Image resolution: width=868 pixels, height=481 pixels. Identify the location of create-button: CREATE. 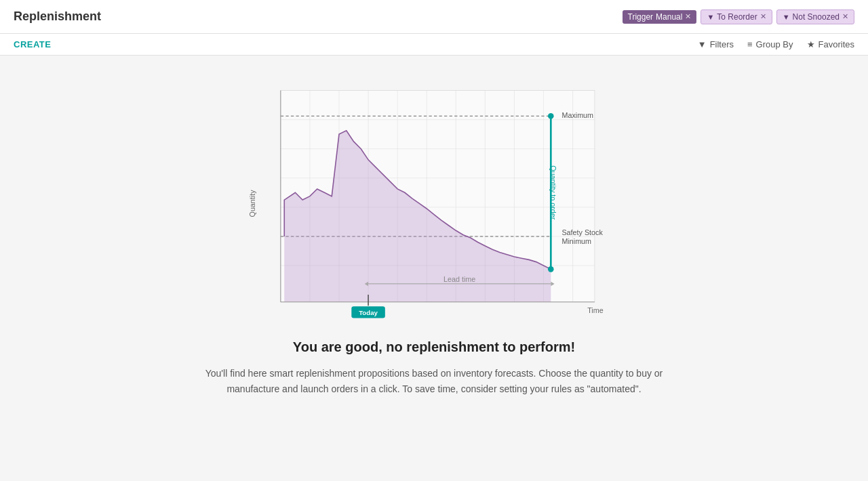
(33, 45).